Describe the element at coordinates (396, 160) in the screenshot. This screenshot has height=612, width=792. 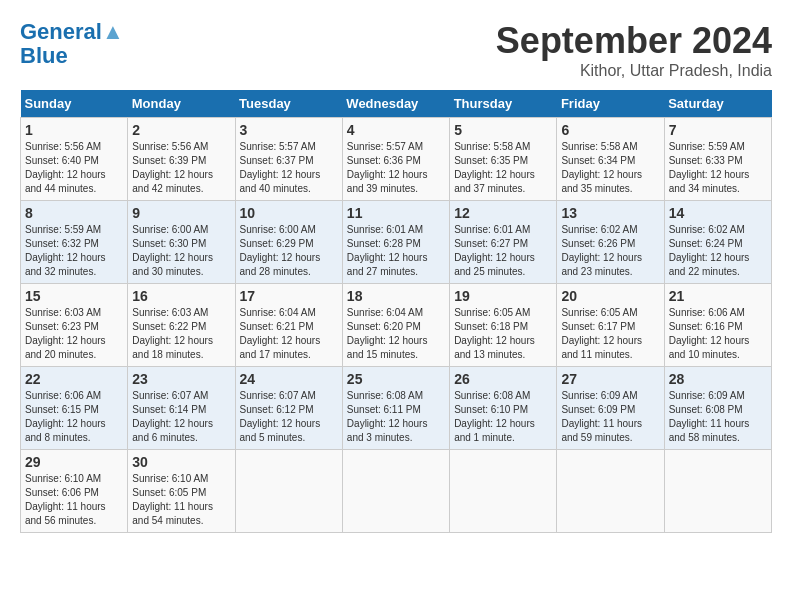
I see `calendar-week-1: 1Sunrise: 5:56 AMSunset: 6:40 PMDaylight…` at that location.